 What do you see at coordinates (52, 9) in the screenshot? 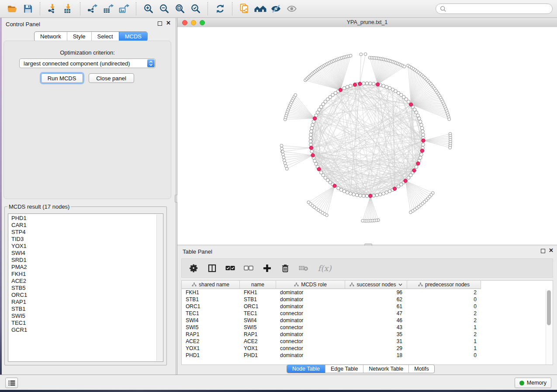
I see `import-network-button` at bounding box center [52, 9].